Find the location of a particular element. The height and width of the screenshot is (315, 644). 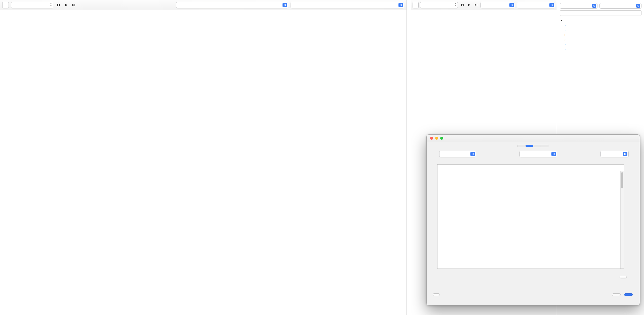

tab-histogram is located at coordinates (537, 146).